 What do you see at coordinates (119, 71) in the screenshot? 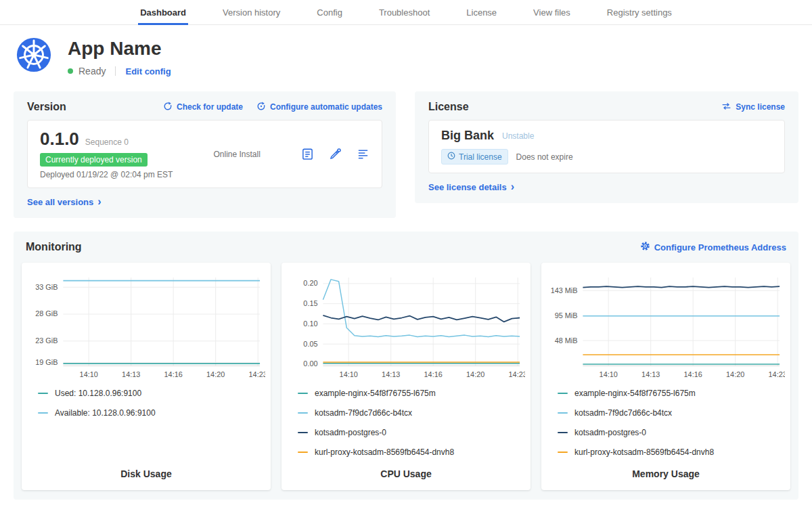
I see `status-row: Ready Edit config` at bounding box center [119, 71].